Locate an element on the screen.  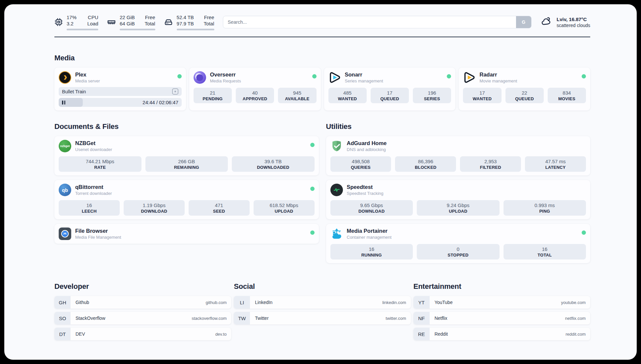
documents-column: Documents & Files nzbget NZBGet Usenet d… is located at coordinates (187, 183).